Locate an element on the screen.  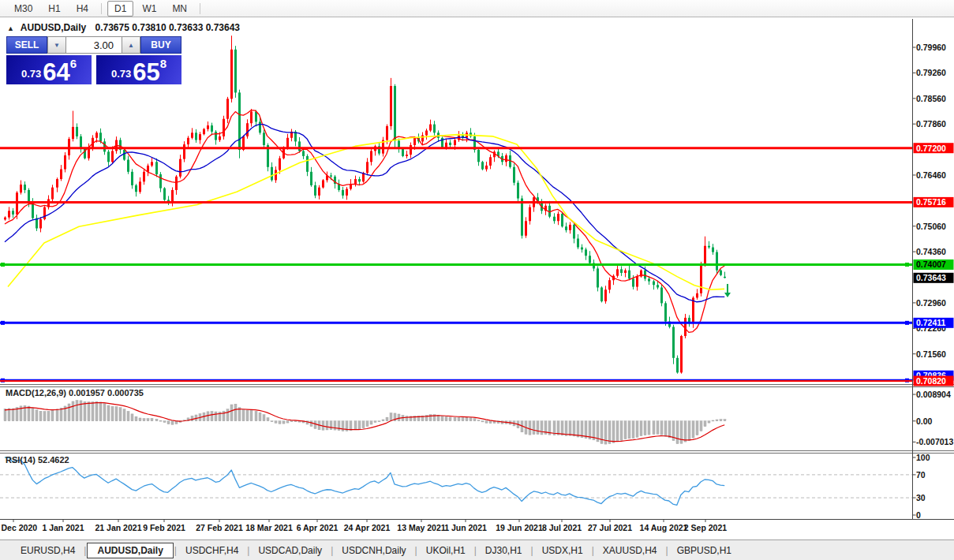
rsi-indicator-label: RSI(14) 52.4622 is located at coordinates (38, 460).